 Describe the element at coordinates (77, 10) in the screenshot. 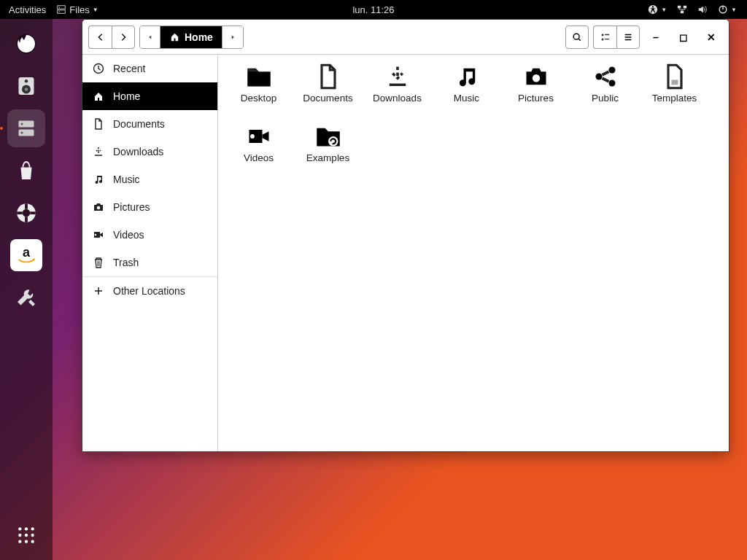

I see `app-menu: Files ▼` at that location.